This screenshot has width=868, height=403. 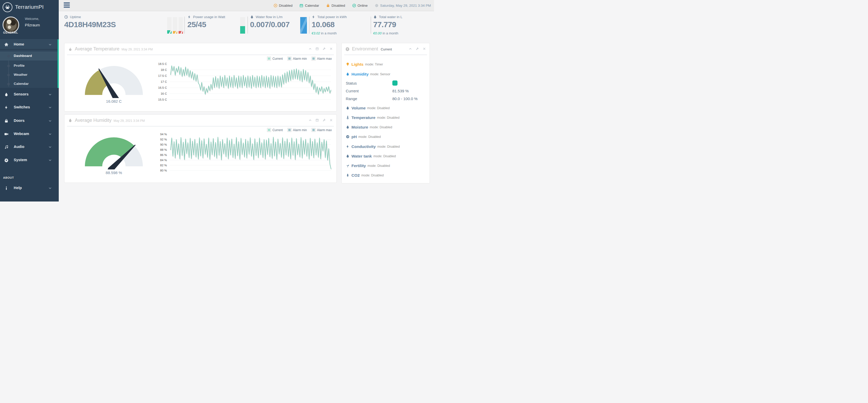 I want to click on total-water-value: 77.779, so click(x=388, y=25).